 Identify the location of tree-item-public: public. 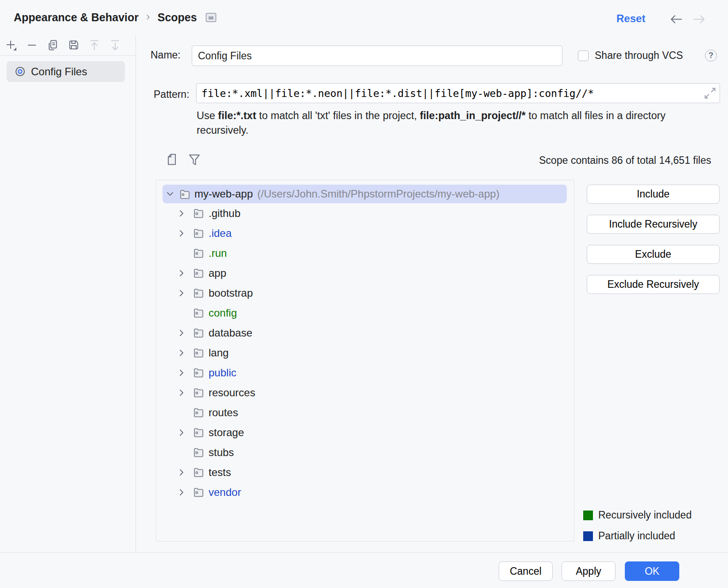
(365, 373).